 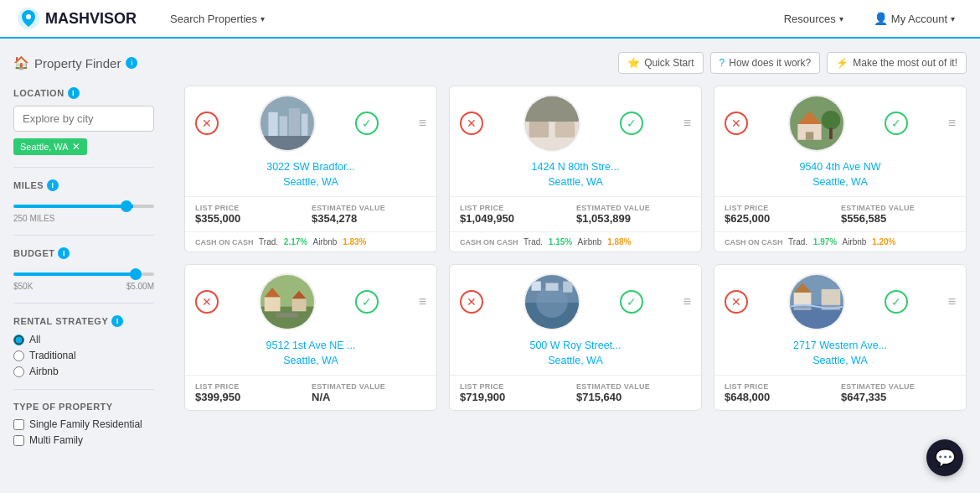 What do you see at coordinates (881, 18) in the screenshot?
I see `user-icon: 👤` at bounding box center [881, 18].